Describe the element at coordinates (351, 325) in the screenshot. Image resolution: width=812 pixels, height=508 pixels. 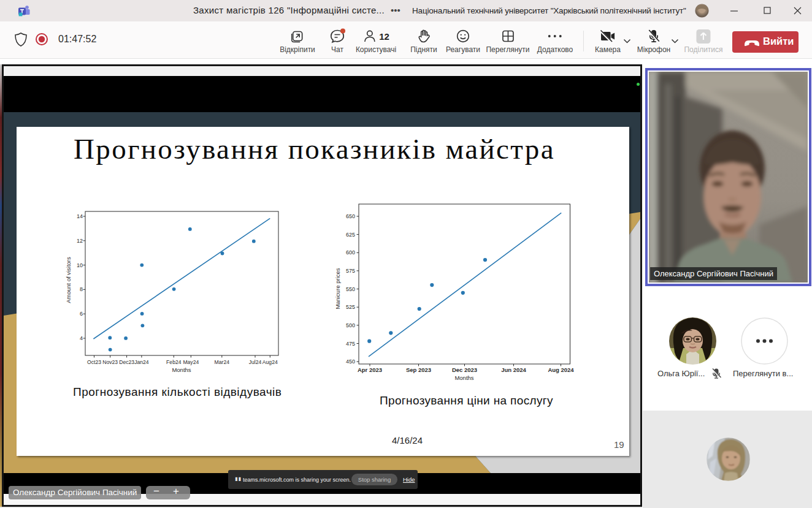
I see `svg-text: 500` at that location.